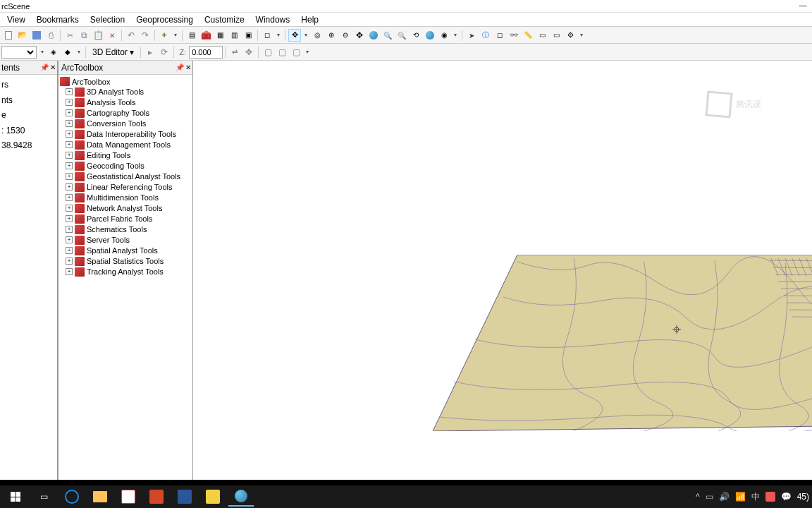 The width and height of the screenshot is (812, 508). Describe the element at coordinates (28, 101) in the screenshot. I see `toc-item: nts` at that location.